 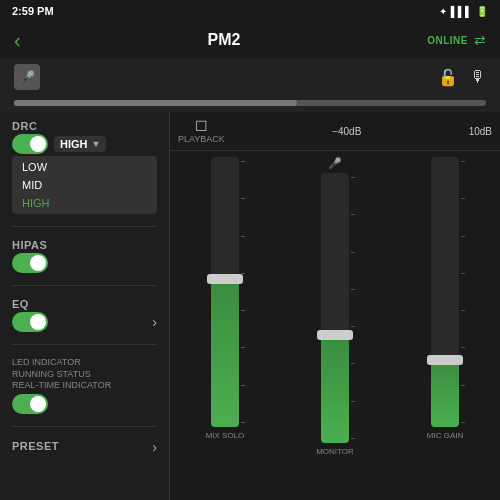 What do you see at coordinates (202, 139) in the screenshot?
I see `playback-label: PLAYBACK` at bounding box center [202, 139].